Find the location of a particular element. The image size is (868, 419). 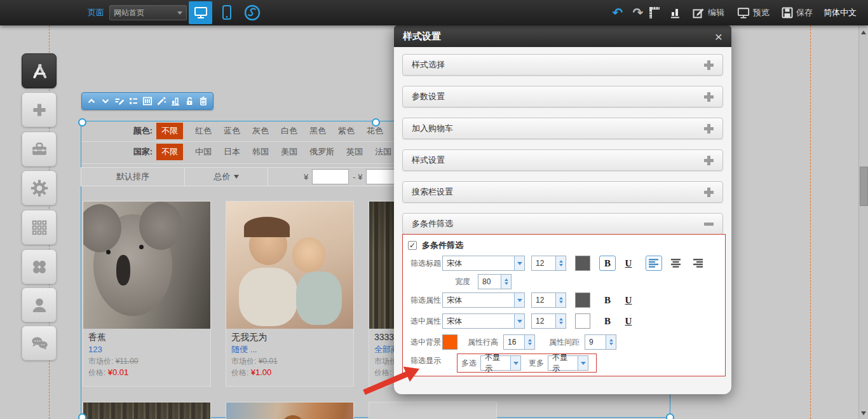

filter-option: 蓝色 is located at coordinates (232, 131).